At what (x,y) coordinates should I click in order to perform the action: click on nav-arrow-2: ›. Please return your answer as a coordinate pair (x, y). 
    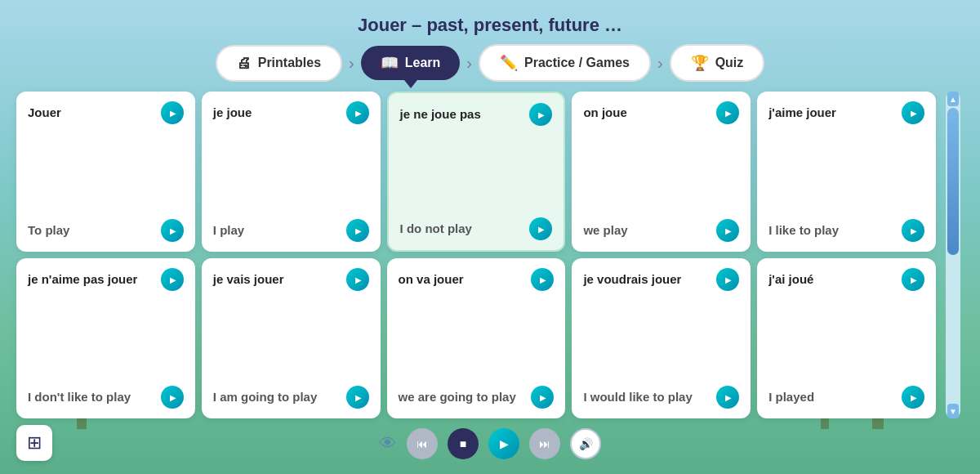
    Looking at the image, I should click on (469, 64).